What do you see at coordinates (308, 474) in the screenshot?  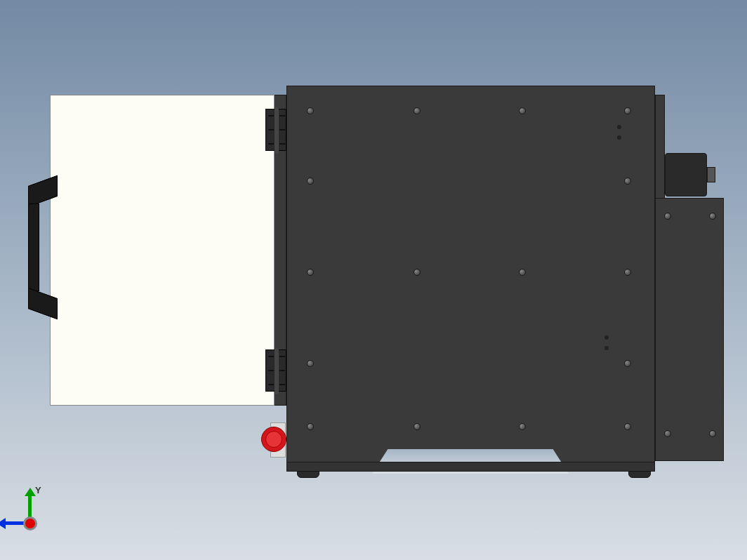 I see `foot-left` at bounding box center [308, 474].